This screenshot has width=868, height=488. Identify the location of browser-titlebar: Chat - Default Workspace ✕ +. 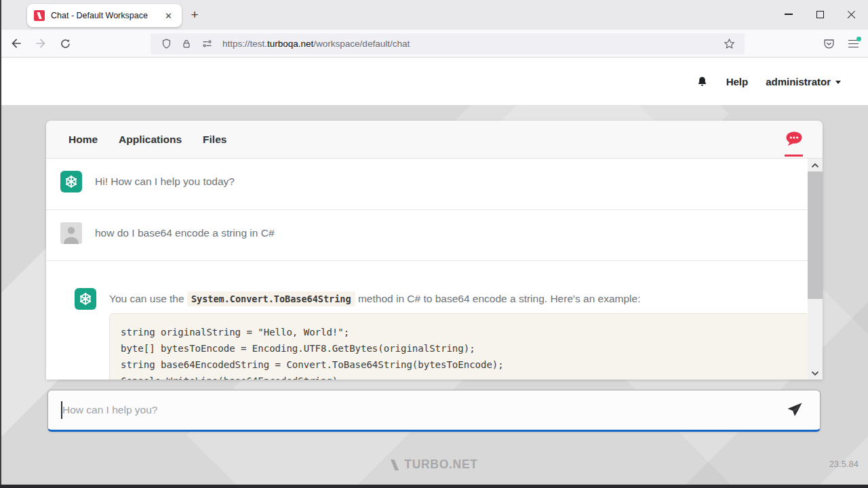
(434, 15).